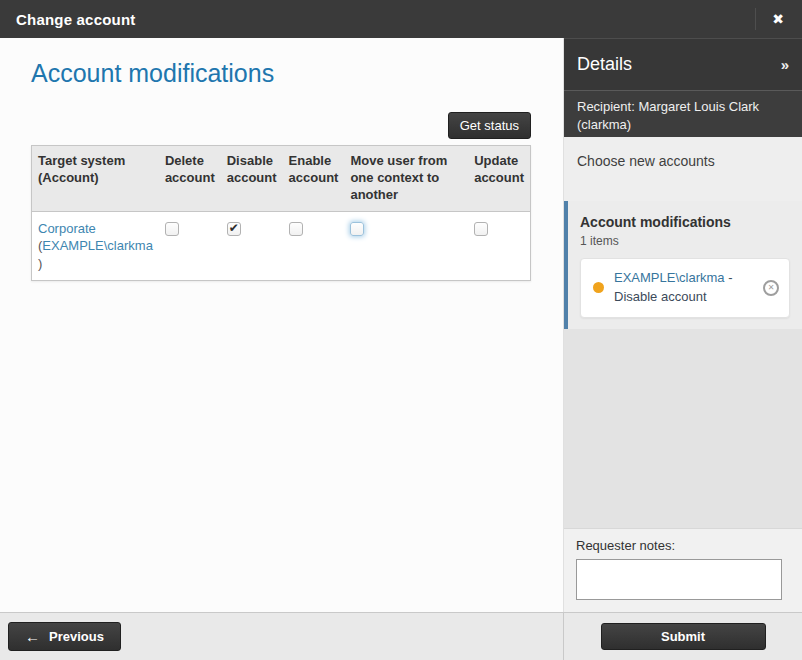 The image size is (802, 660). Describe the element at coordinates (234, 229) in the screenshot. I see `disable-account-checkbox` at that location.